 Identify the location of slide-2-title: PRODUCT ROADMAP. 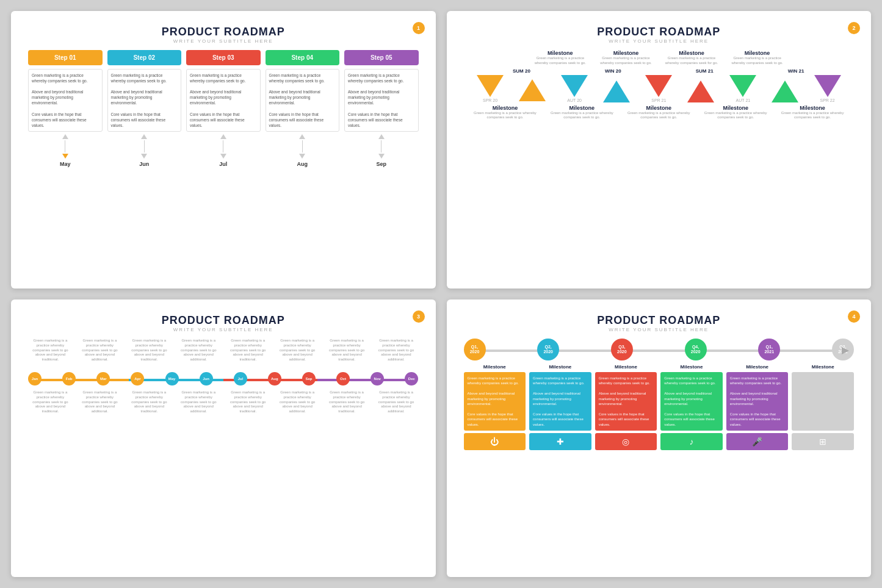
(659, 32).